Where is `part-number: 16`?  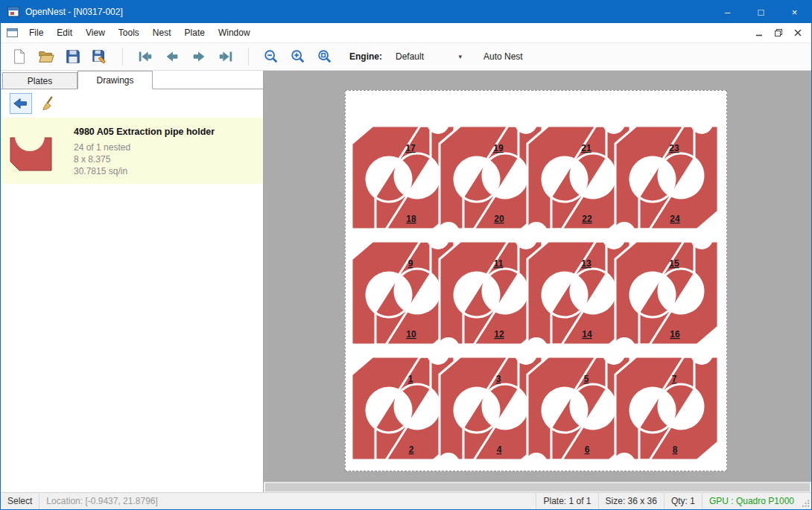
part-number: 16 is located at coordinates (675, 334).